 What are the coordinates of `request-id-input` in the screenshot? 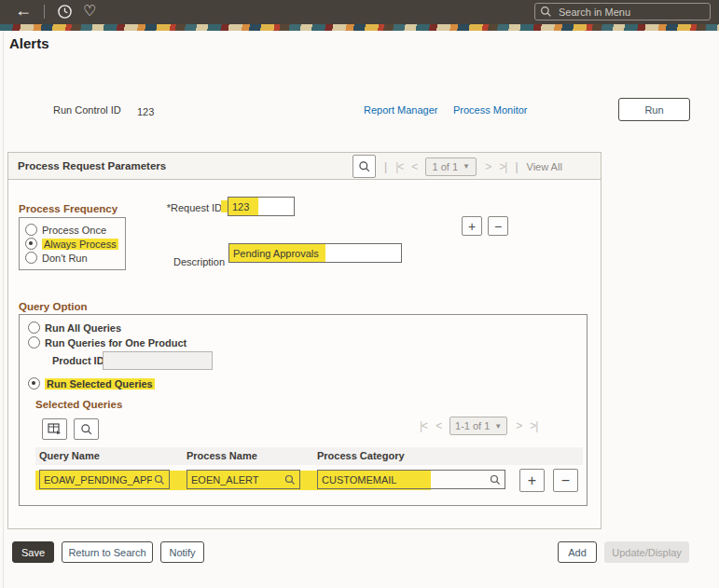 It's located at (261, 207).